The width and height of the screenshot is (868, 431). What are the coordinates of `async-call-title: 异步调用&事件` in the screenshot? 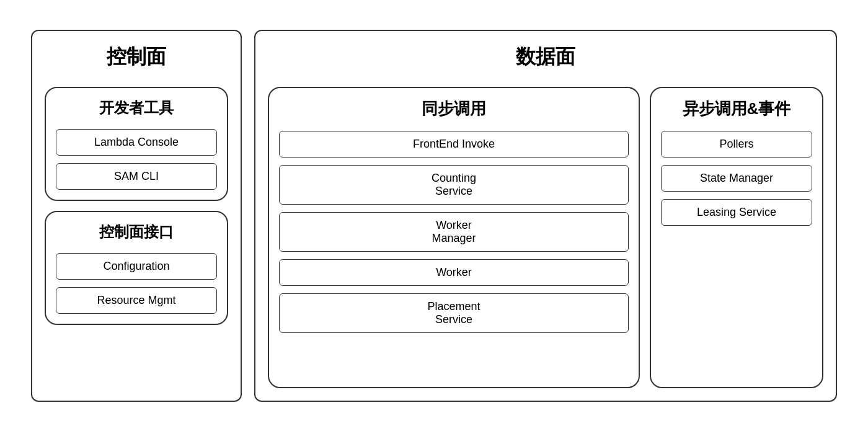 It's located at (737, 109).